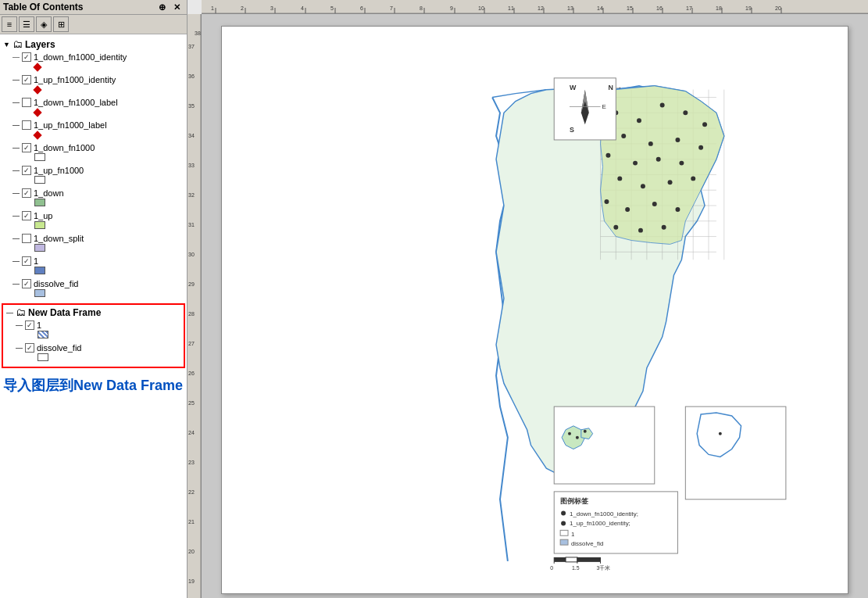 This screenshot has width=868, height=598. I want to click on svg-text: 1_up_fn1000_identity;, so click(600, 524).